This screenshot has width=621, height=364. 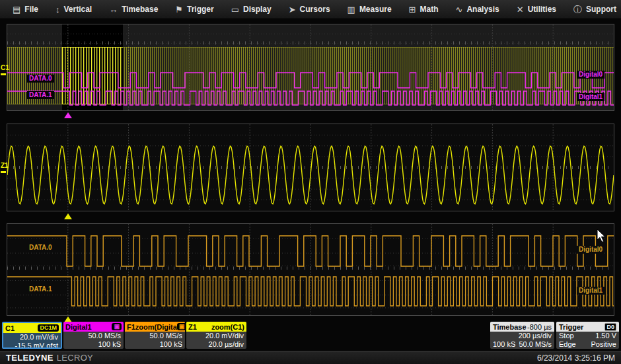 What do you see at coordinates (576, 358) in the screenshot?
I see `datetime-display: 6/23/2014 3:25:16 PM` at bounding box center [576, 358].